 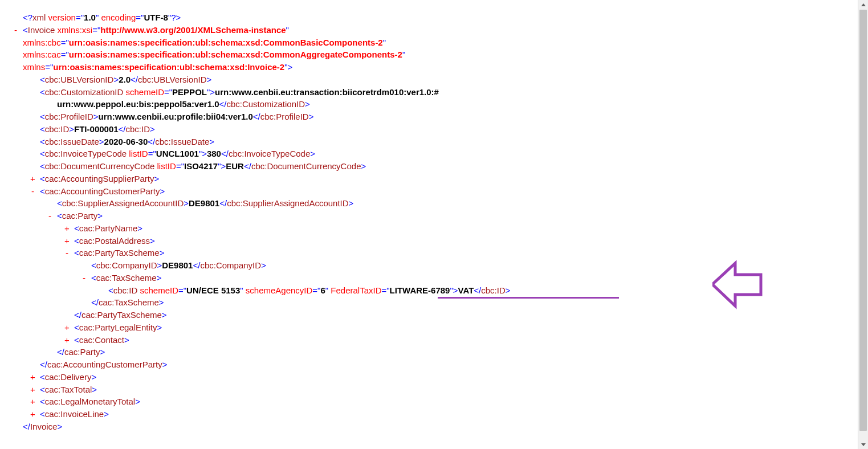 I want to click on ns-cbc: xmlns:cbc="urn:oasis:names:specification…, so click(x=442, y=43).